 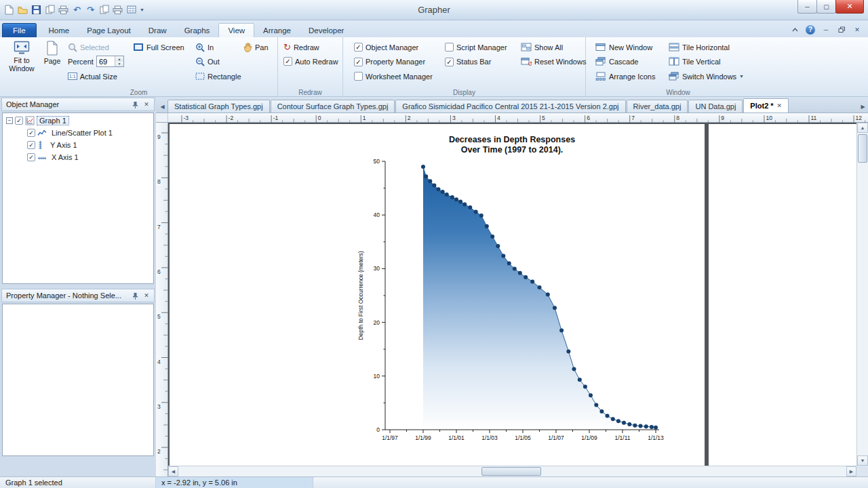 I want to click on ribbon-tab-view: View, so click(x=236, y=30).